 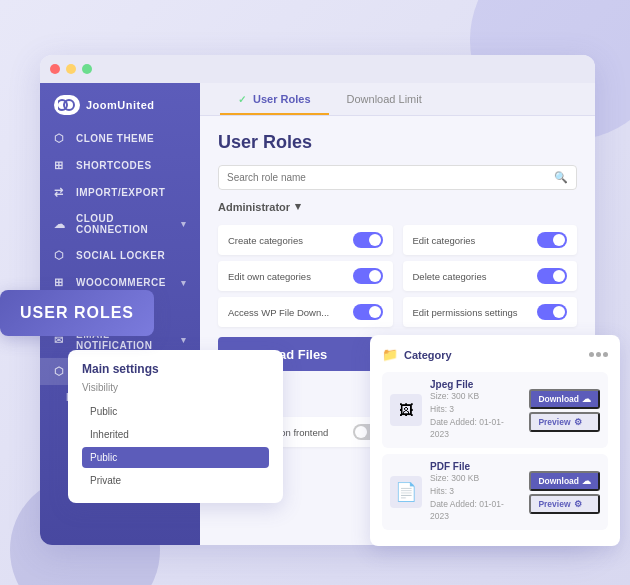 What do you see at coordinates (306, 240) in the screenshot?
I see `perm-create-categories: Create categories` at bounding box center [306, 240].